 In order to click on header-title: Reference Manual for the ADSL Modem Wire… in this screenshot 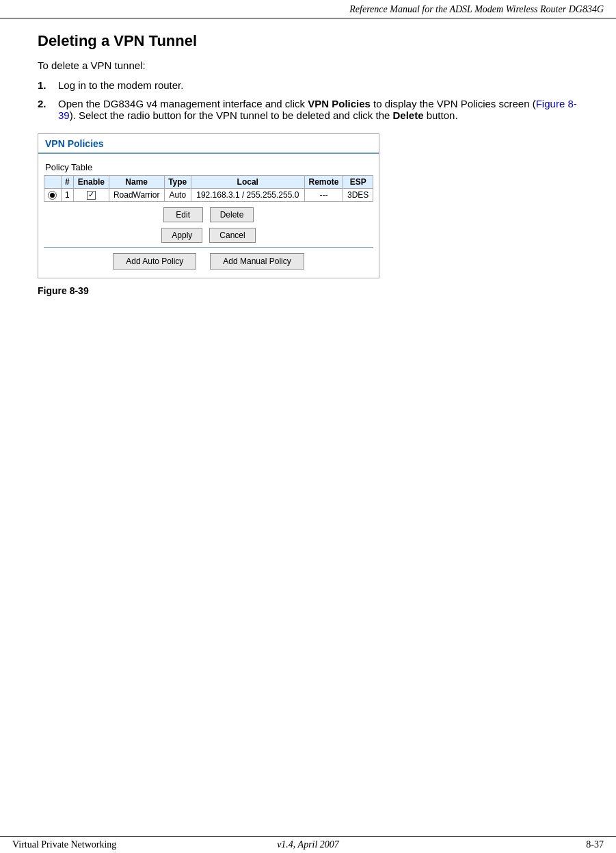, I will do `click(477, 10)`.